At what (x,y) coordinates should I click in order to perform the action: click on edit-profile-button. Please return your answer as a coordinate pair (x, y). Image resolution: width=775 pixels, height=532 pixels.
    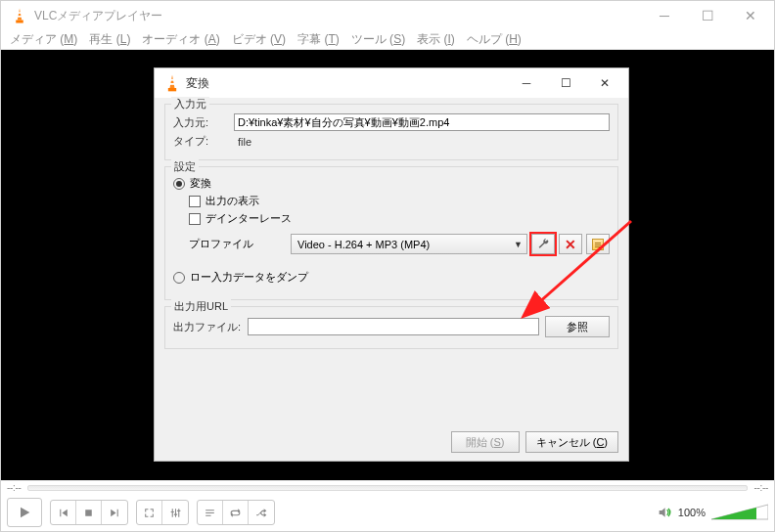
    Looking at the image, I should click on (543, 244).